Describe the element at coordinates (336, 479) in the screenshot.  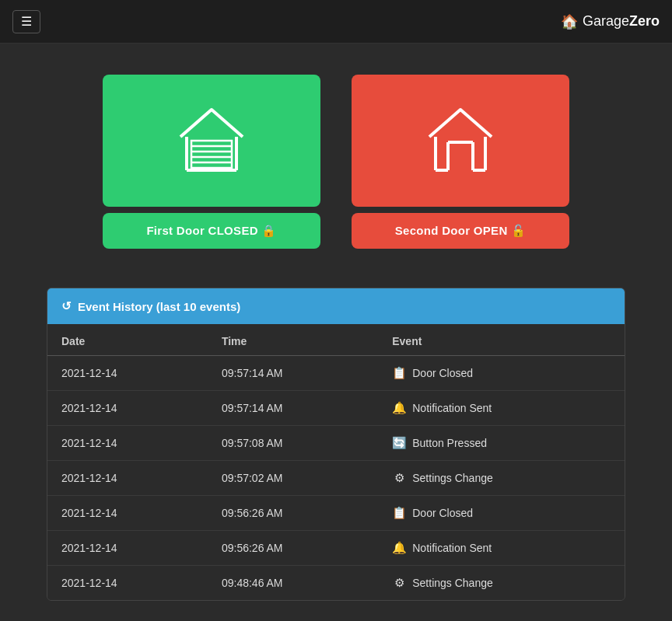
I see `table-row: 2021-12-1409:57:02 AM⚙Settings Change` at that location.